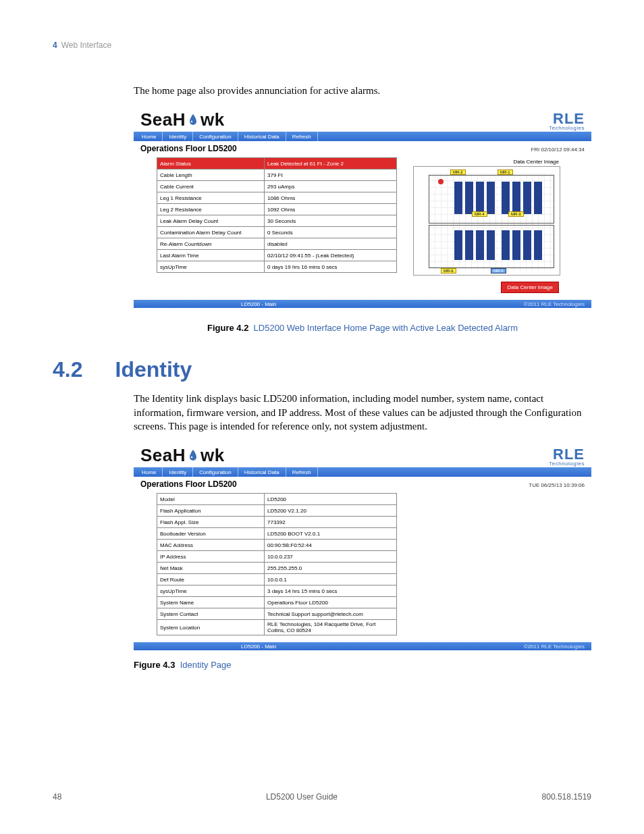 The image size is (644, 834). Describe the element at coordinates (277, 628) in the screenshot. I see `table-row: System LocationRLE Technologies, 104 Rac…` at that location.